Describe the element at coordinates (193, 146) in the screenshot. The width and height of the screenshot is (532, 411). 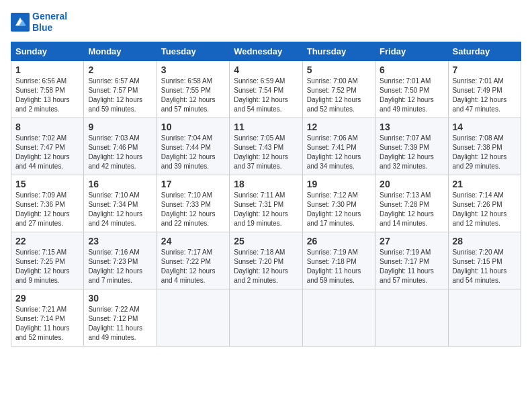
I see `calendar-cell: 10 Sunrise: 7:04 AMSunset: 7:44 PMDaylig…` at that location.